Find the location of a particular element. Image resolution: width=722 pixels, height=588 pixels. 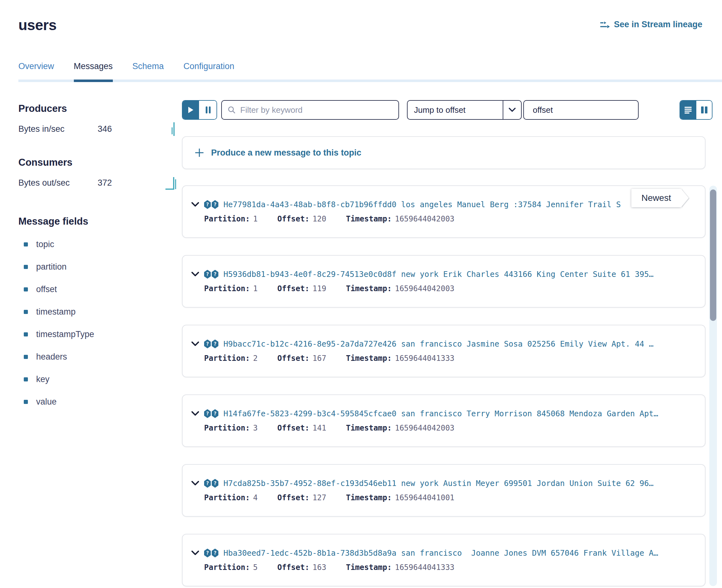

view-mode-toggle is located at coordinates (696, 110).